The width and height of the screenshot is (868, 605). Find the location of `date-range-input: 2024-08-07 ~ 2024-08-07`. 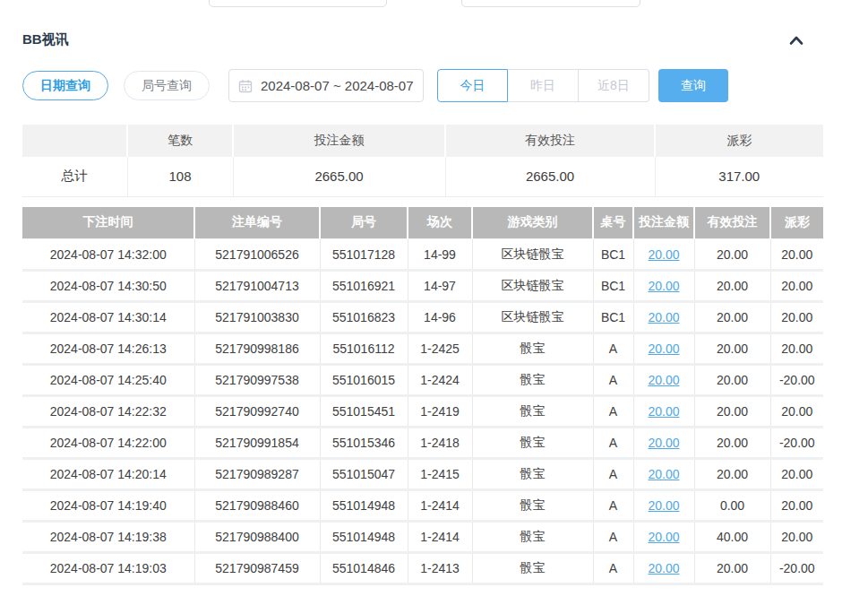

date-range-input: 2024-08-07 ~ 2024-08-07 is located at coordinates (326, 86).